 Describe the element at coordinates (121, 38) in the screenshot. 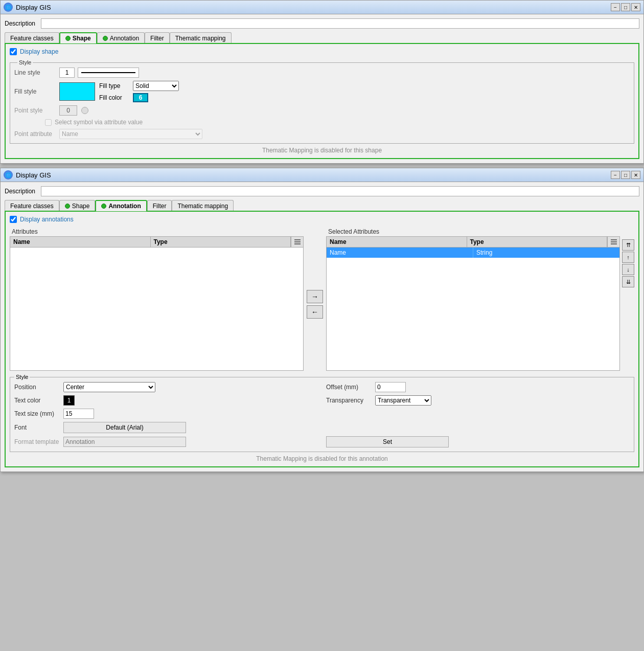

I see `tab-annotation-1: Annotation` at that location.